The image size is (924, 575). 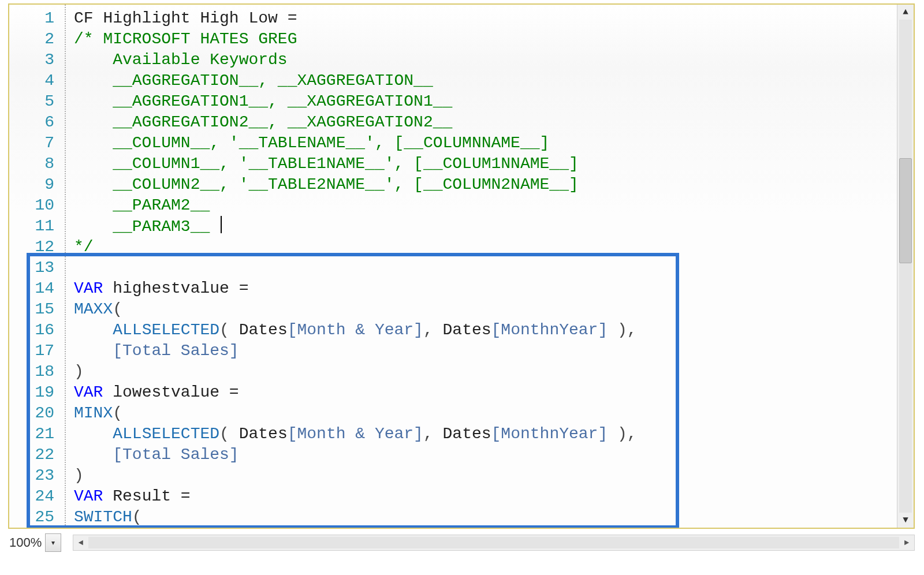 I want to click on code-line: CF Highlight High Low =, so click(x=486, y=18).